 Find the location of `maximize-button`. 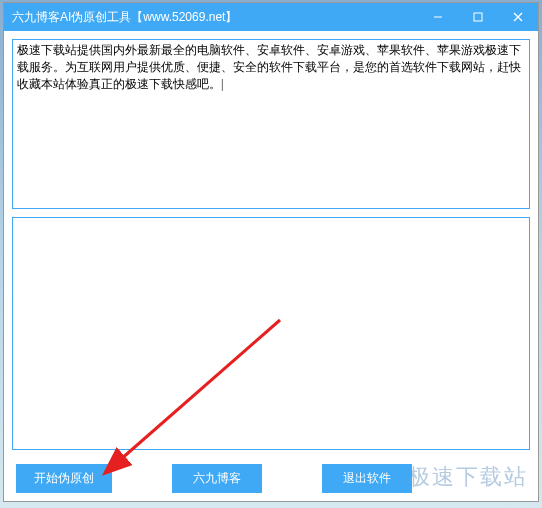

maximize-button is located at coordinates (478, 17).